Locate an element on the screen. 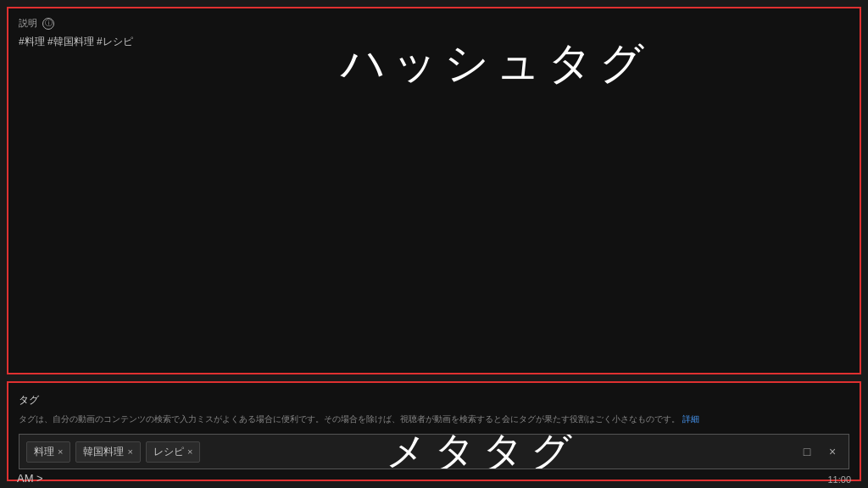 The height and width of the screenshot is (488, 868). hashtag-info-icon: ⓘ is located at coordinates (48, 24).